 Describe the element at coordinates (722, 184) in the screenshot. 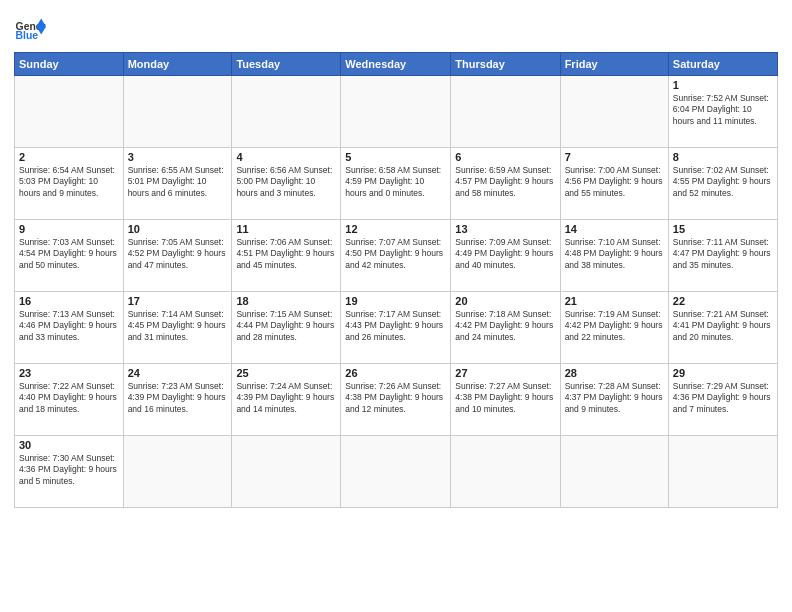

I see `calendar-cell: 8Sunrise: 7:02 AM Sunset: 4:55 PM Daylig…` at that location.